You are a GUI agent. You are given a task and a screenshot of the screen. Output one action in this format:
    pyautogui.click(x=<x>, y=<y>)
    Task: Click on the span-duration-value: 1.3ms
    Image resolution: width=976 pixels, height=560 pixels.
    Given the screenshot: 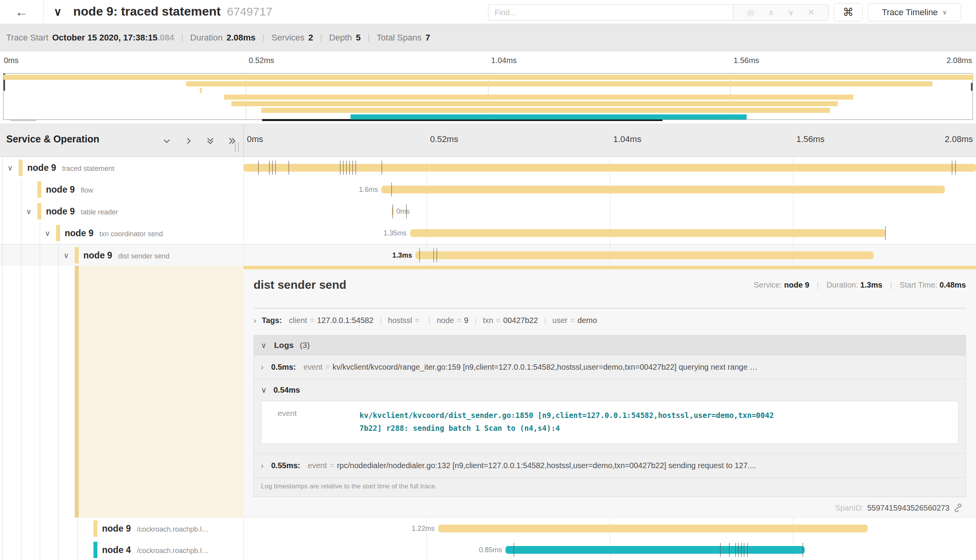 What is the action you would take?
    pyautogui.click(x=872, y=285)
    